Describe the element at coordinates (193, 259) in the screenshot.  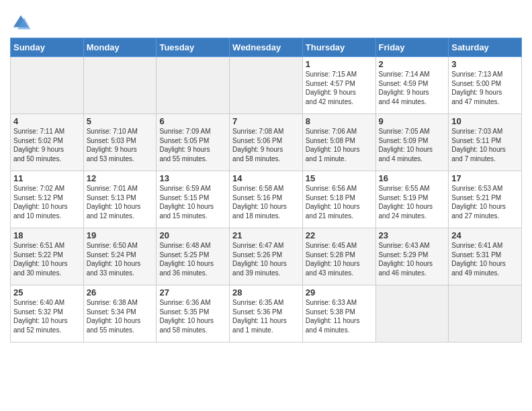
I see `day-info: Sunrise: 6:48 AM Sunset: 5:25 PM Dayligh…` at that location.